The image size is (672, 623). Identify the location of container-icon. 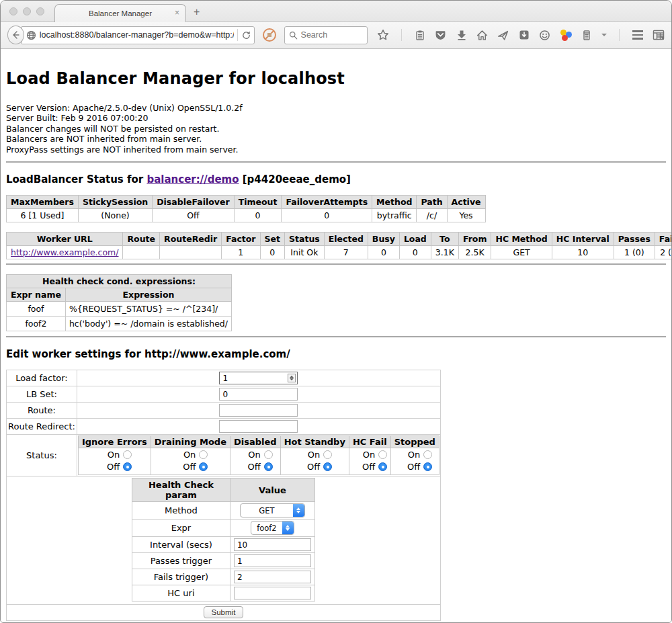
(587, 35).